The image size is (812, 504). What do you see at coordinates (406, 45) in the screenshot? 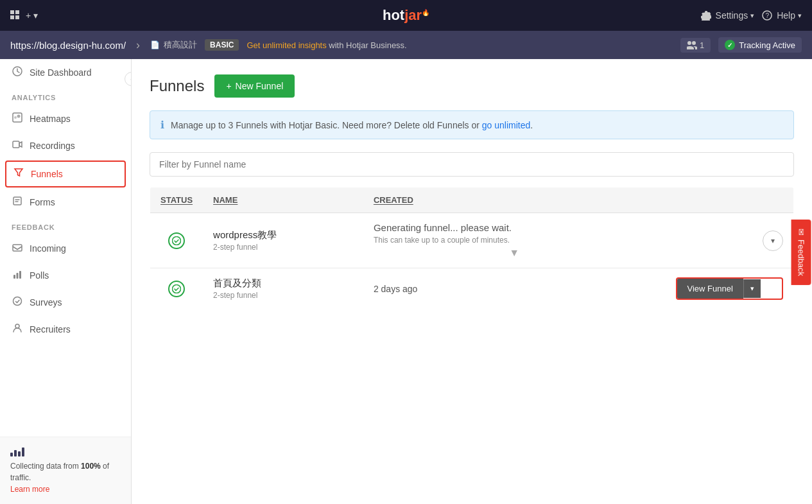
I see `site-bar: https://blog.design-hu.com/ › 📄 積高設計 BAS…` at bounding box center [406, 45].